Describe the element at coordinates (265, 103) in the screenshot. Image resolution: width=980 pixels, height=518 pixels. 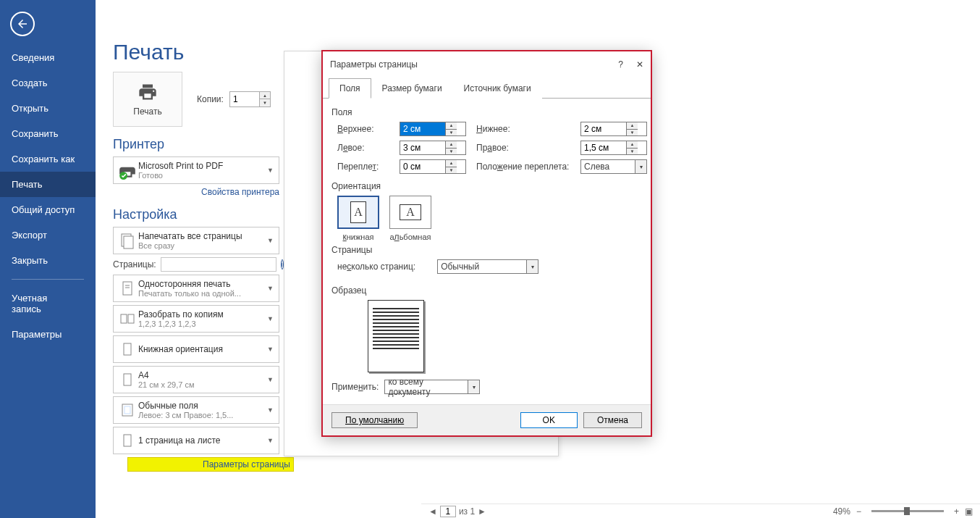
I see `down-icon: ▼` at that location.